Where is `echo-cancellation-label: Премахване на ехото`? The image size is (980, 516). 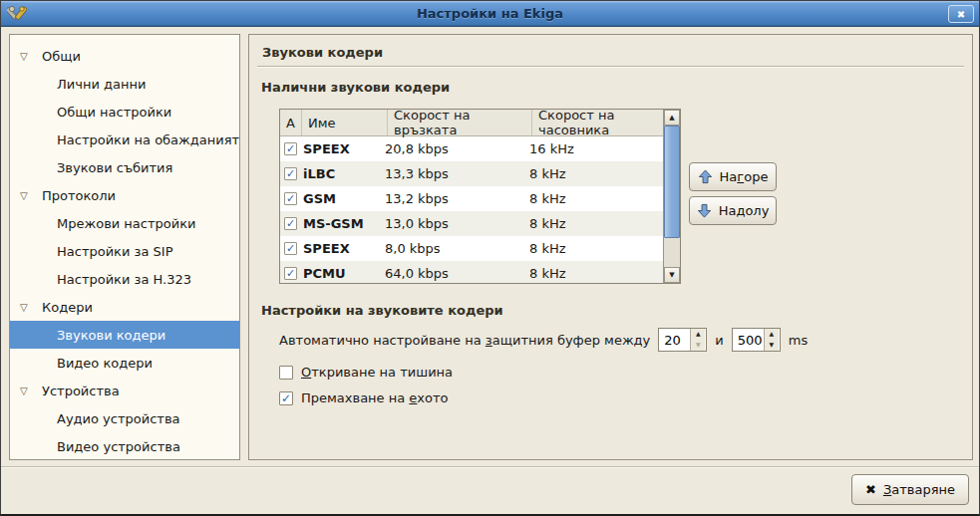
echo-cancellation-label: Премахване на ехото is located at coordinates (375, 398).